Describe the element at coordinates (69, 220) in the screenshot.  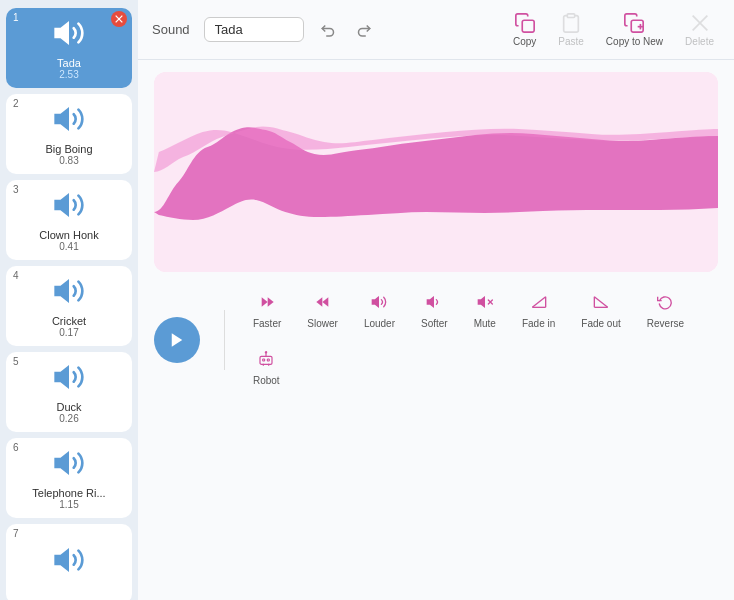
I see `sidebar-item-Clown Honk: 3 Clown Honk0.41` at that location.